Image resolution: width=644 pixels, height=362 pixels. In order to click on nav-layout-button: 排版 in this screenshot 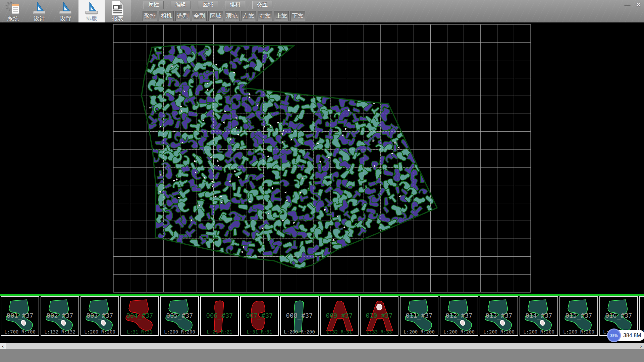, I will do `click(92, 11)`.